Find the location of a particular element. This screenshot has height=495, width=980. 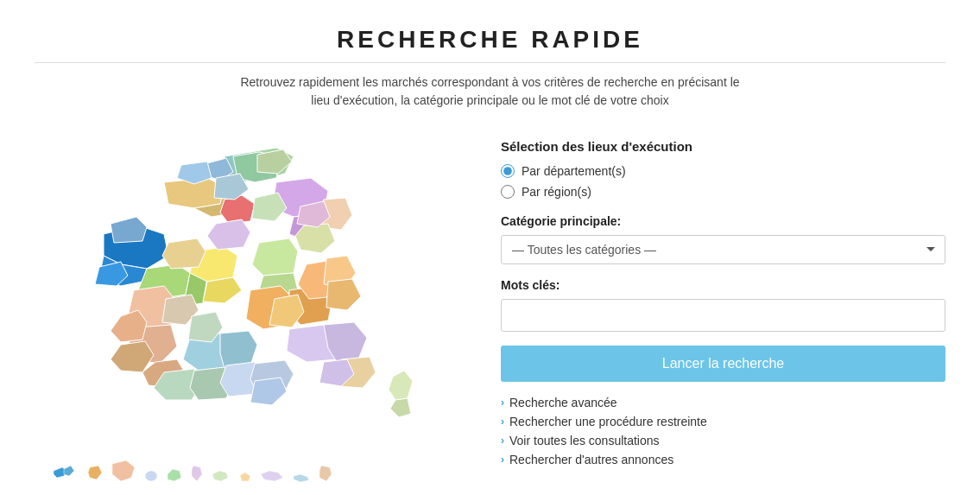

link-all-consultations: › Voir toutes les consultations is located at coordinates (724, 441).